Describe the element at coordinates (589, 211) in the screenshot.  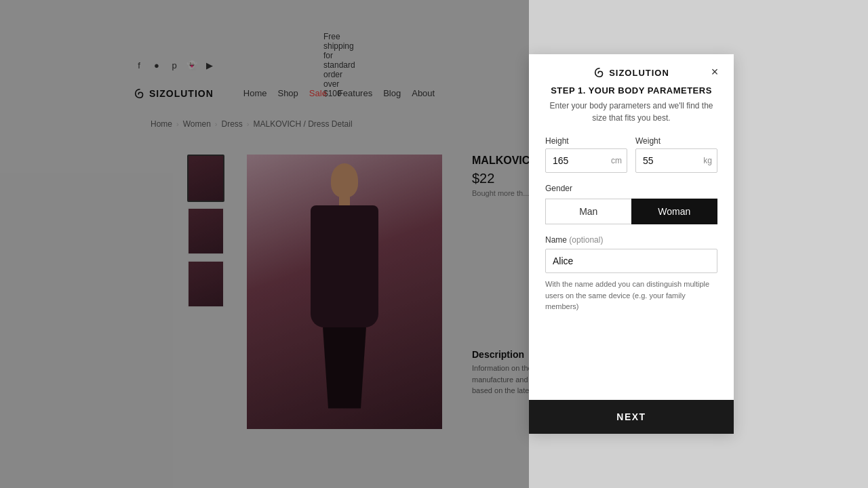
I see `gender-man-button: Man` at that location.